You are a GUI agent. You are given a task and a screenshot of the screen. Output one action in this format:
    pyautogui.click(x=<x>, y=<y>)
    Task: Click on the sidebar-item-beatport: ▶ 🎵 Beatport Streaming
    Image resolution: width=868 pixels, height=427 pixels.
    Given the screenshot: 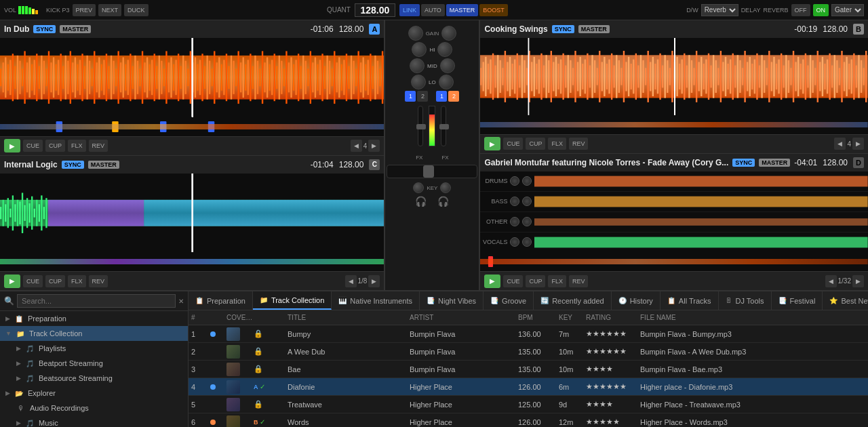 What is the action you would take?
    pyautogui.click(x=94, y=363)
    